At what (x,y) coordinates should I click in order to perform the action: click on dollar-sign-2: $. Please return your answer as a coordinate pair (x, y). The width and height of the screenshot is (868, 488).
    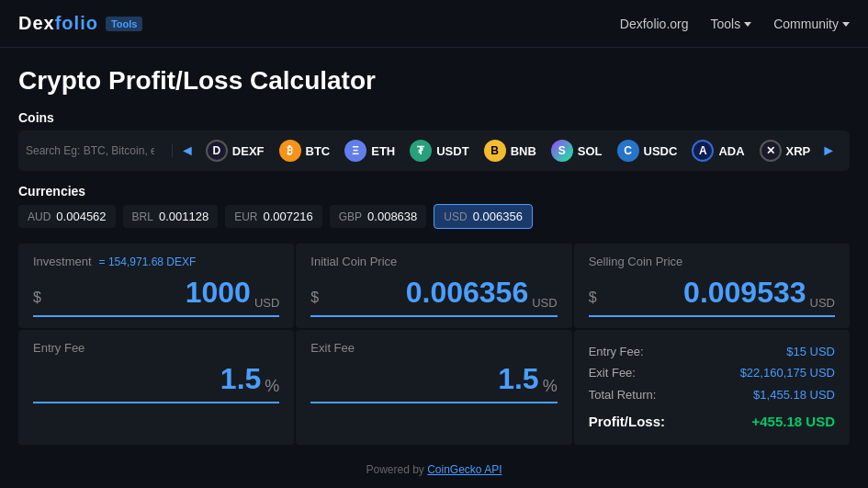
    Looking at the image, I should click on (314, 298).